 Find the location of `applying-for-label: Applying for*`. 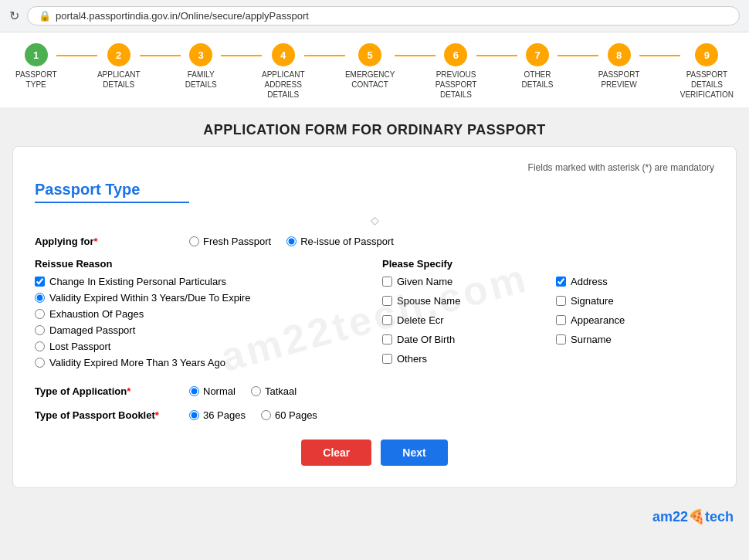

applying-for-label: Applying for* is located at coordinates (112, 241).